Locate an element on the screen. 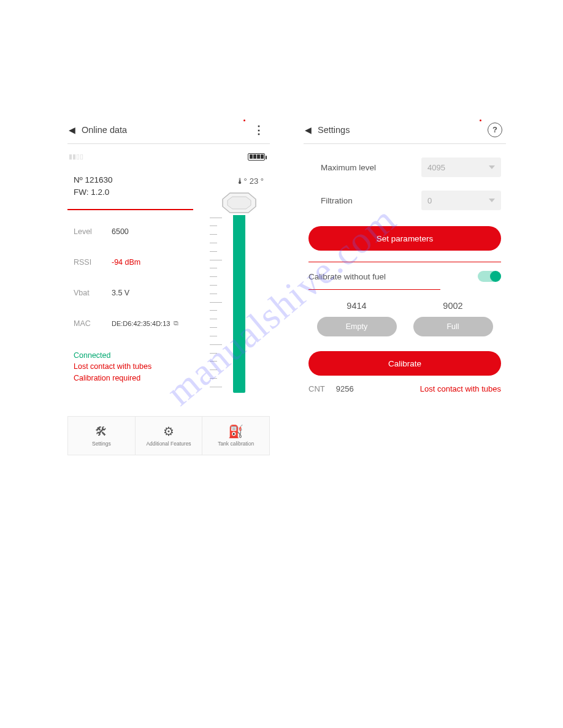 The width and height of the screenshot is (563, 728). maximum-level-row: Maximum level 4095 is located at coordinates (405, 167).